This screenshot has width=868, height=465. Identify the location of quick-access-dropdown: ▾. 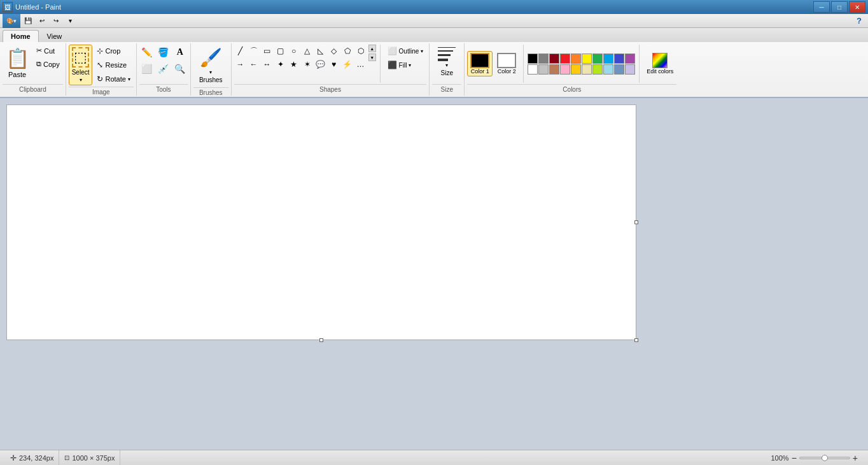
(70, 21).